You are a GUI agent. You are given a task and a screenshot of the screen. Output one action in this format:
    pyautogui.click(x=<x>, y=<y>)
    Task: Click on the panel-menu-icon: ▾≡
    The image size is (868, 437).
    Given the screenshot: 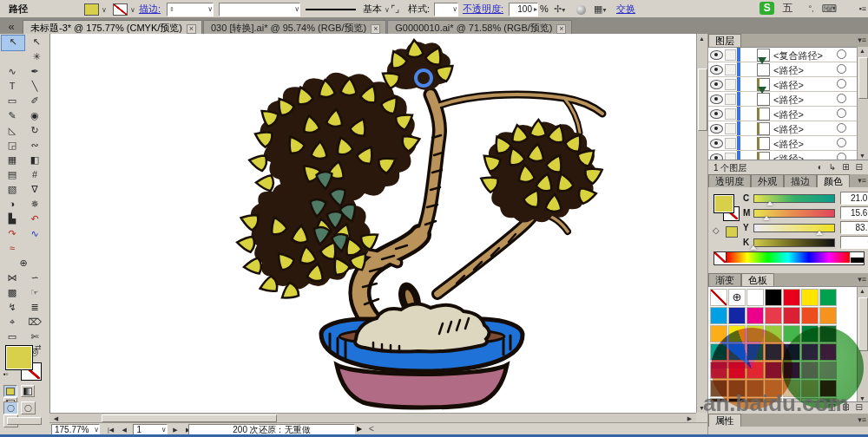 What is the action you would take?
    pyautogui.click(x=862, y=420)
    